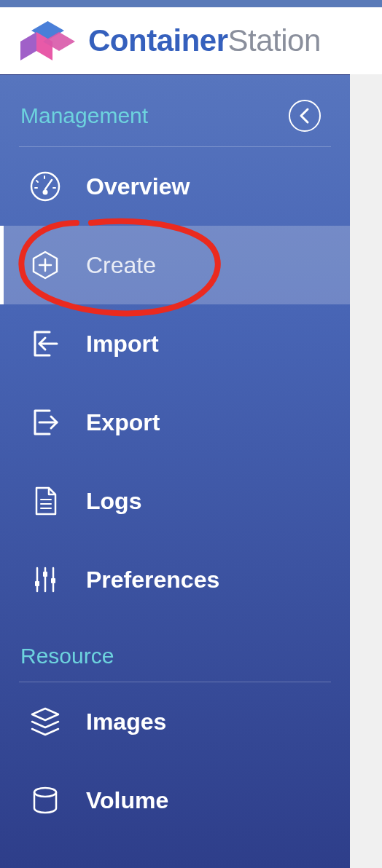 The height and width of the screenshot is (868, 382). What do you see at coordinates (45, 580) in the screenshot?
I see `sliders-icon` at bounding box center [45, 580].